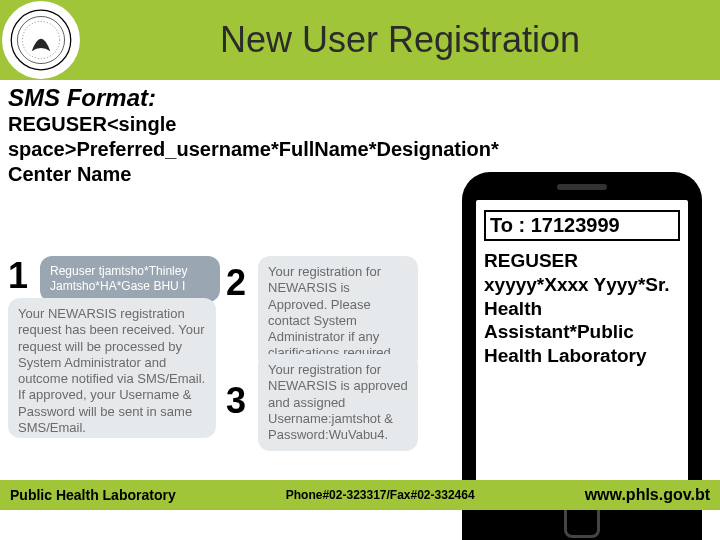 The width and height of the screenshot is (720, 540). What do you see at coordinates (338, 313) in the screenshot?
I see `sms-bubble-incoming-2: Your registration for NEWARSIS is Approv…` at bounding box center [338, 313].